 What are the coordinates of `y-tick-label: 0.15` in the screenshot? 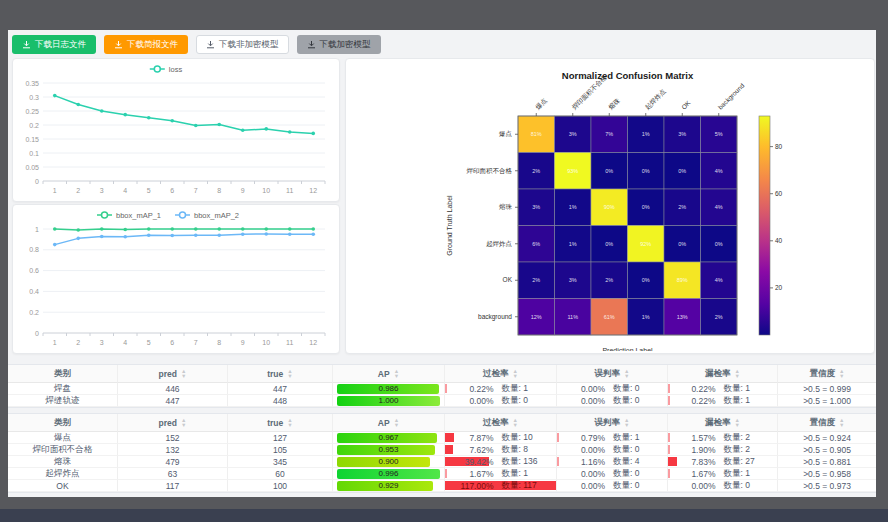 It's located at (32, 140).